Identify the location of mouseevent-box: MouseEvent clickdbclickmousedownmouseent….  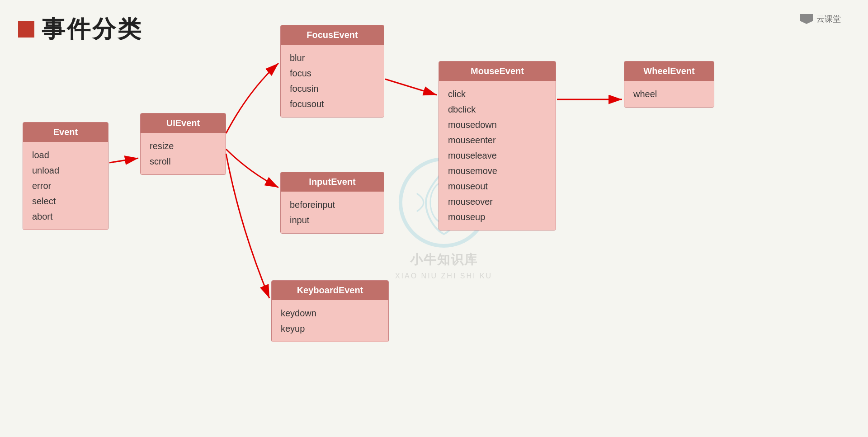
(497, 146).